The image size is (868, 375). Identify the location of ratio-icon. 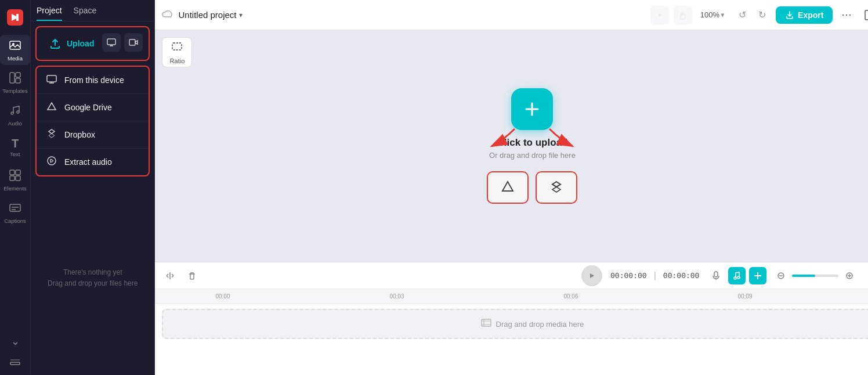
(177, 48).